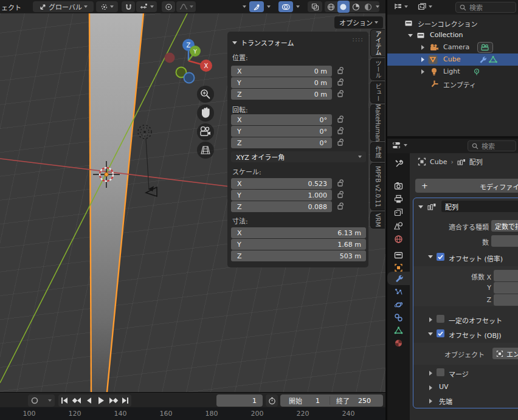  I want to click on rotation-mode-dropdown: XYZ オイラー角, so click(299, 157).